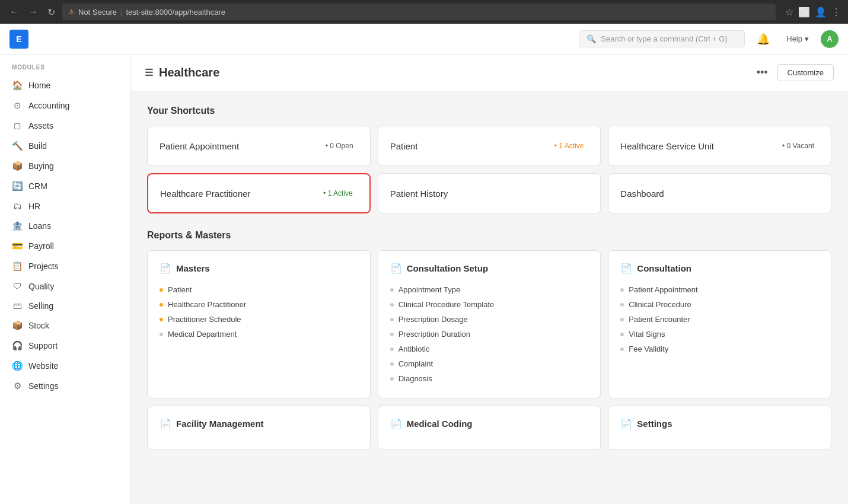 Image resolution: width=848 pixels, height=504 pixels. What do you see at coordinates (65, 306) in the screenshot?
I see `sidebar-item-selling: 🗃 Selling` at bounding box center [65, 306].